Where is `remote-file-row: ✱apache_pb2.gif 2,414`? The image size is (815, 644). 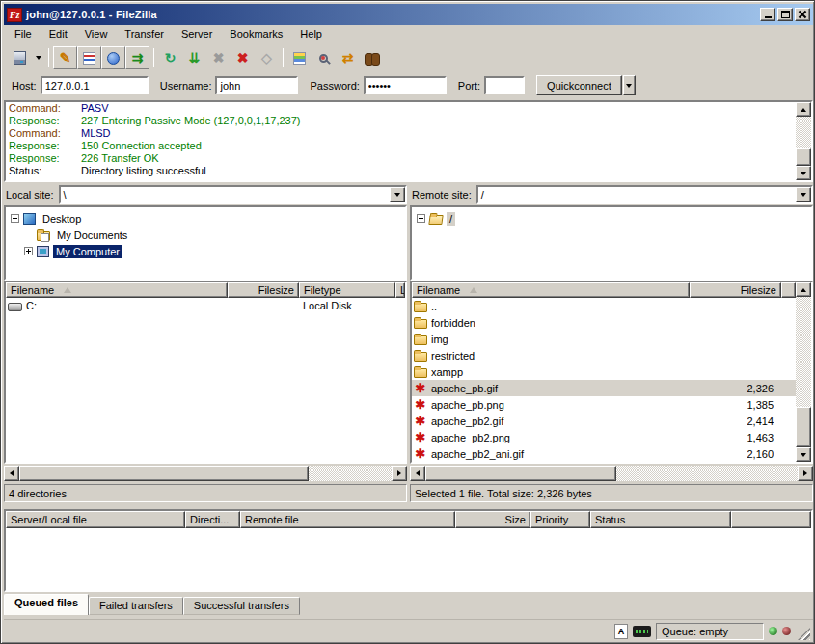
remote-file-row: ✱apache_pb2.gif 2,414 is located at coordinates (604, 420).